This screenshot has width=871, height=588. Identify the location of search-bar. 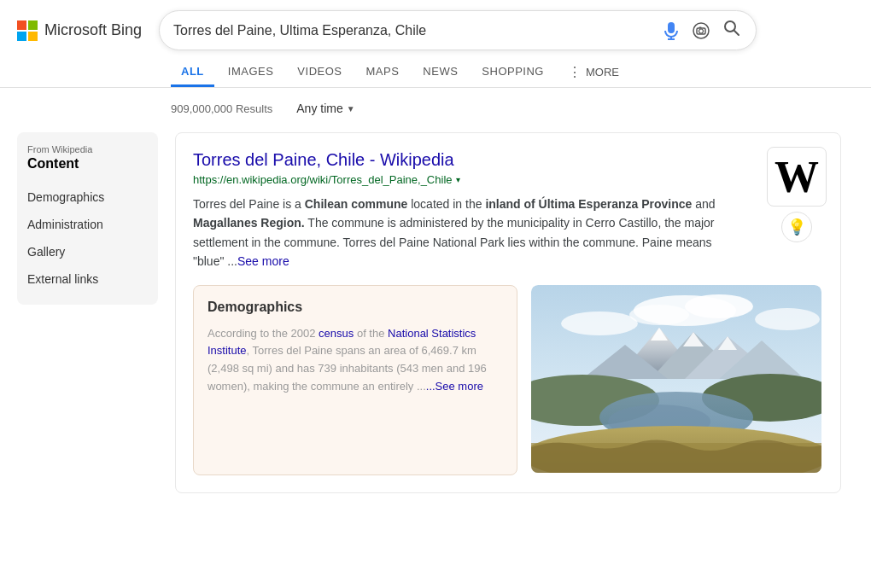
(458, 31).